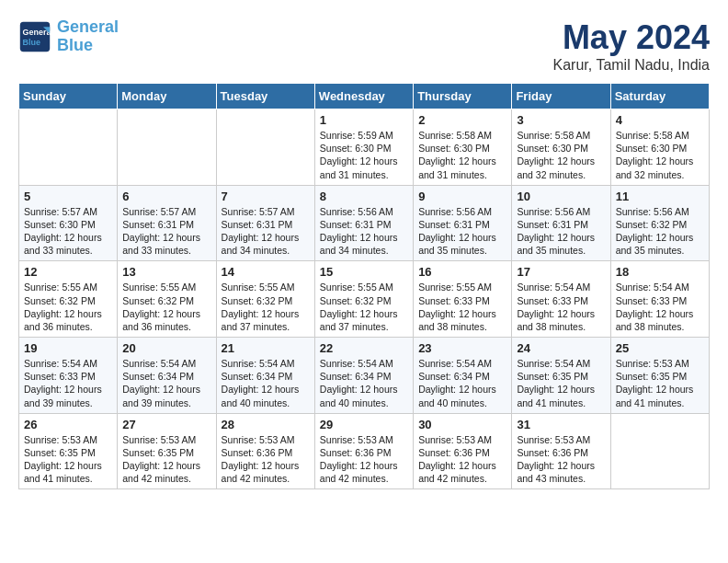 The width and height of the screenshot is (728, 563). Describe the element at coordinates (265, 451) in the screenshot. I see `calendar-cell: 28Sunrise: 5:53 AM Sunset: 6:36 PM Dayli…` at that location.